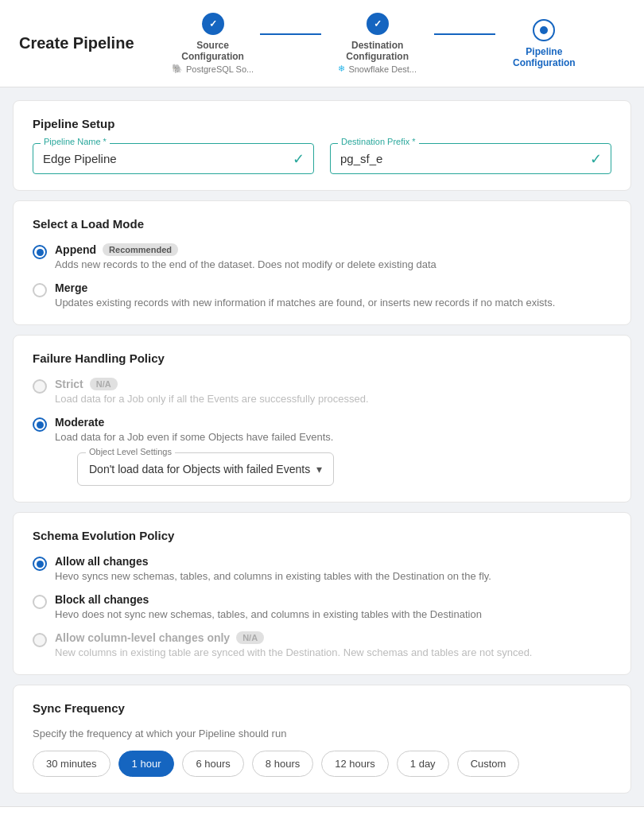  Describe the element at coordinates (213, 68) in the screenshot. I see `step-source-sublabel: 🐘 PostgreSQL So...` at that location.